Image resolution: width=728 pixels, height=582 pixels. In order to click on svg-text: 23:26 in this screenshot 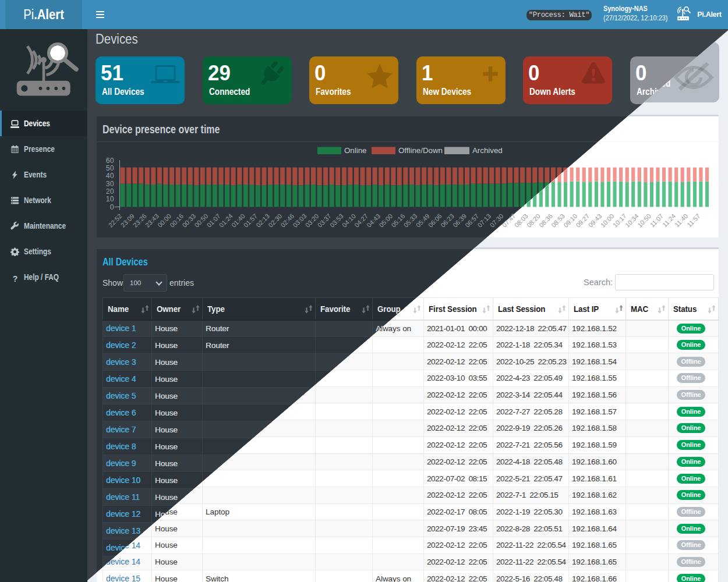, I will do `click(140, 221)`.